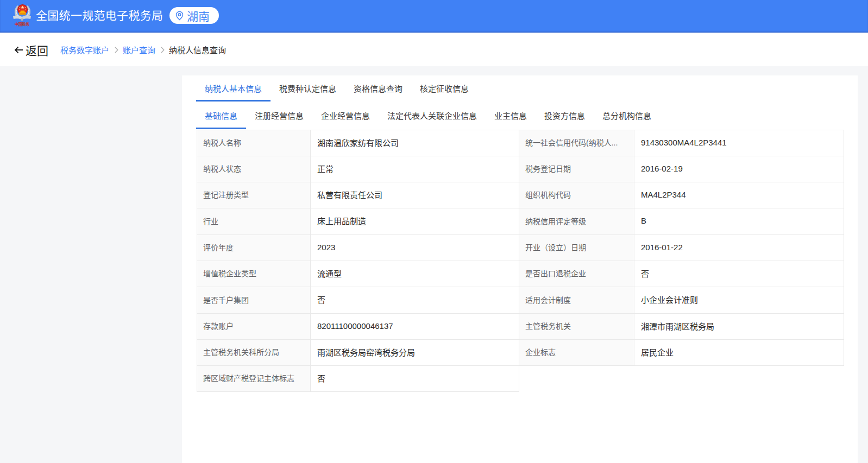 This screenshot has height=463, width=868. Describe the element at coordinates (22, 24) in the screenshot. I see `svg-text: 中国税务` at that location.